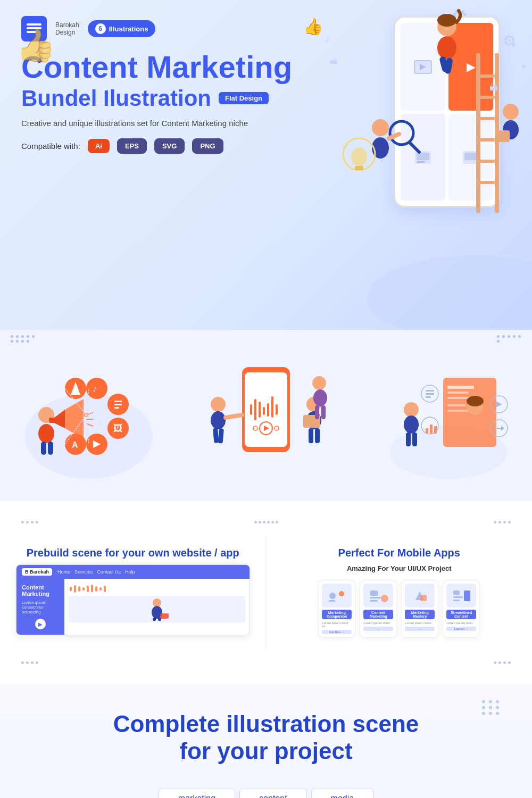  I want to click on card-4-title: Streamlined Content, so click(461, 614).